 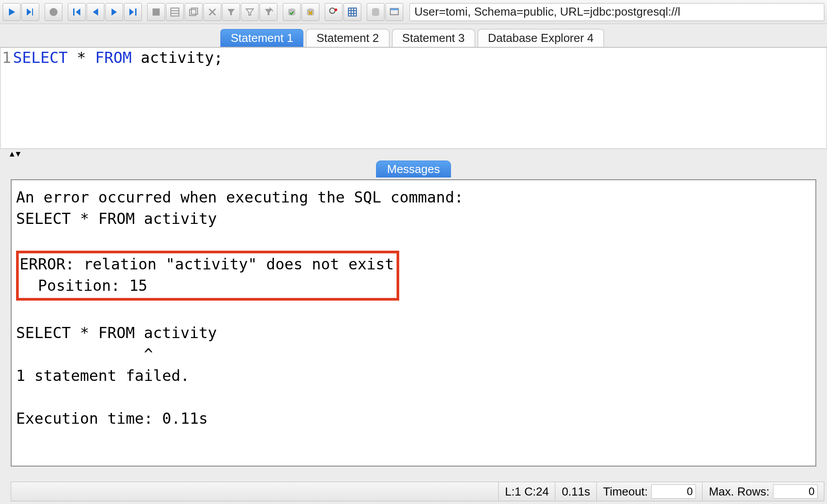 What do you see at coordinates (617, 12) in the screenshot?
I see `connection-info: User=tomi, Schema=public, URL=jdbc:postg…` at bounding box center [617, 12].